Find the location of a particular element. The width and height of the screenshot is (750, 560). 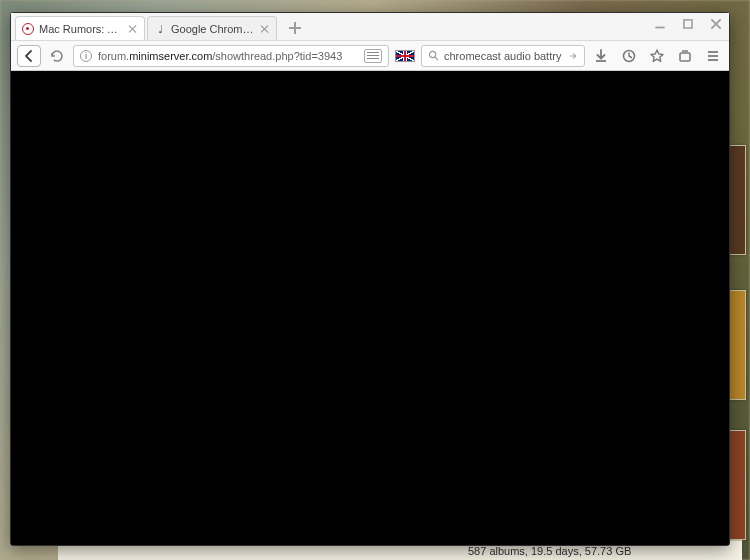

uk-flag-icon is located at coordinates (405, 56).